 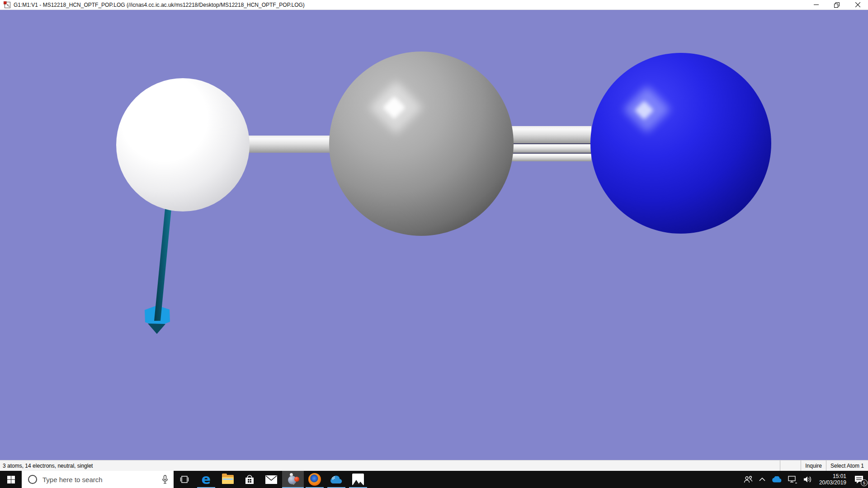 I want to click on taskbar-photos, so click(x=358, y=479).